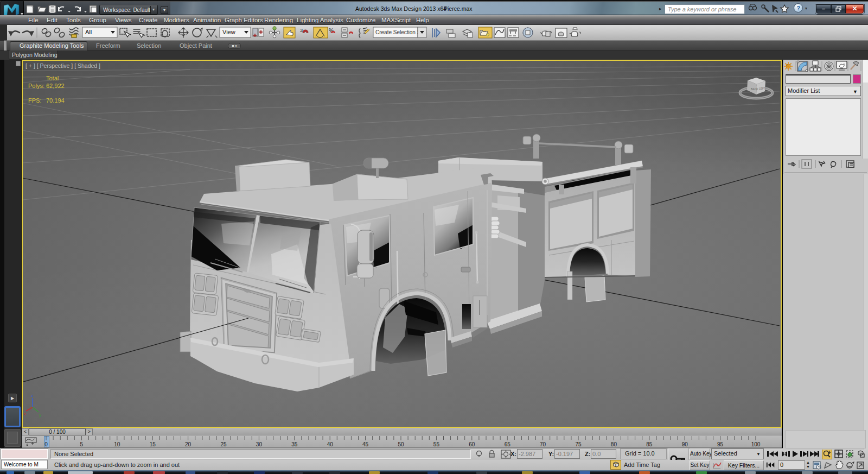 The width and height of the screenshot is (868, 474). I want to click on svg-text: 50, so click(401, 444).